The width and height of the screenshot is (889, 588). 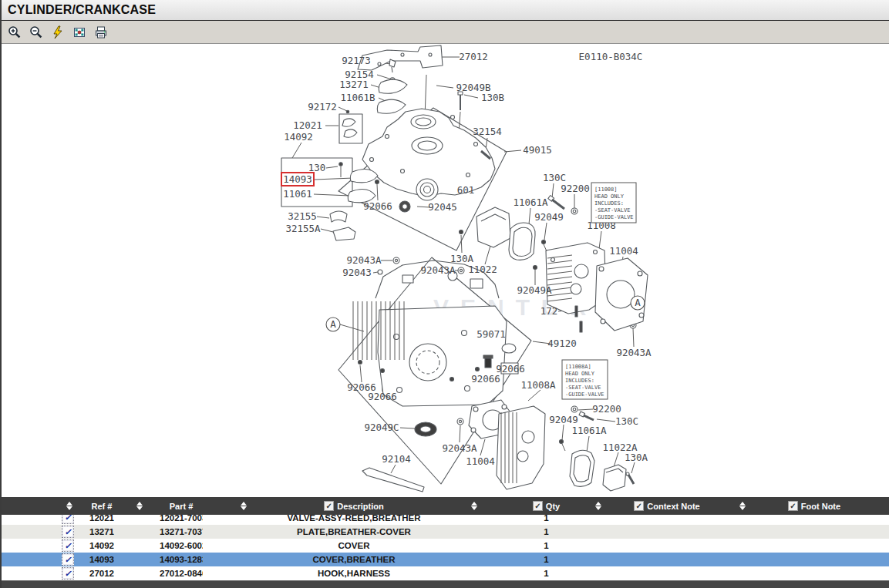 I want to click on header-qty: ✓ Qty, so click(x=546, y=506).